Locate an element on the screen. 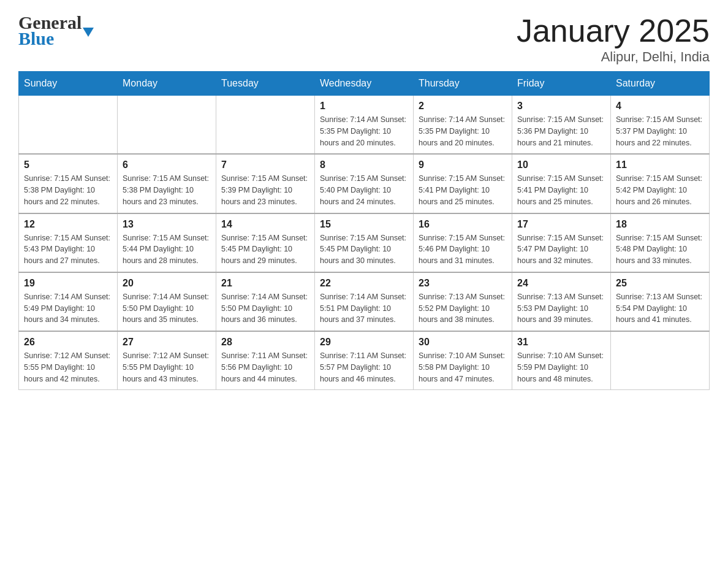 This screenshot has height=563, width=728. day-of-week-monday: Monday is located at coordinates (167, 83).